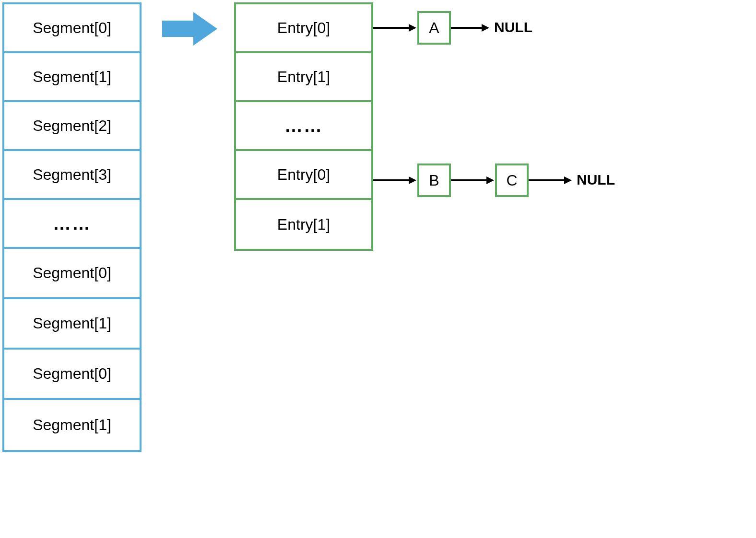 The height and width of the screenshot is (538, 756). I want to click on node-label: A, so click(434, 28).